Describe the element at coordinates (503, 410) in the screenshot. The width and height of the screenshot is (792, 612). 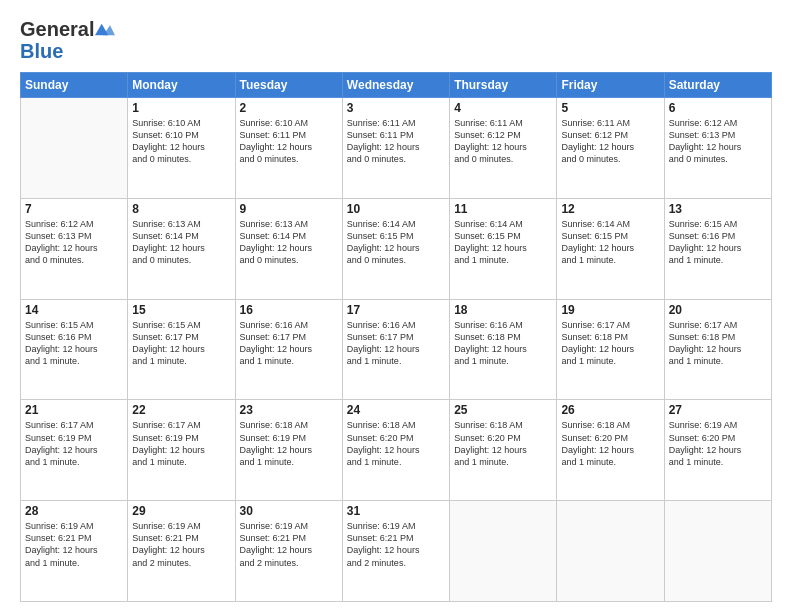
I see `day-number: 25` at that location.